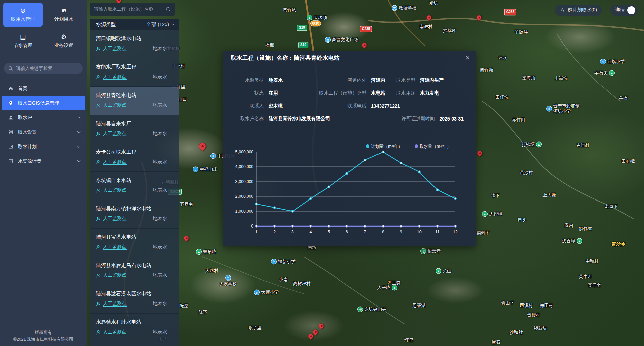 This screenshot has height=346, width=644. I want to click on sidebar-search-input, so click(45, 68).